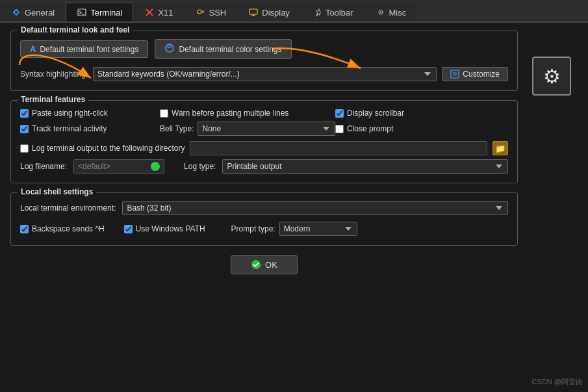  Describe the element at coordinates (264, 219) in the screenshot. I see `local-shell-section: Local shell settings Local terminal envi…` at that location.